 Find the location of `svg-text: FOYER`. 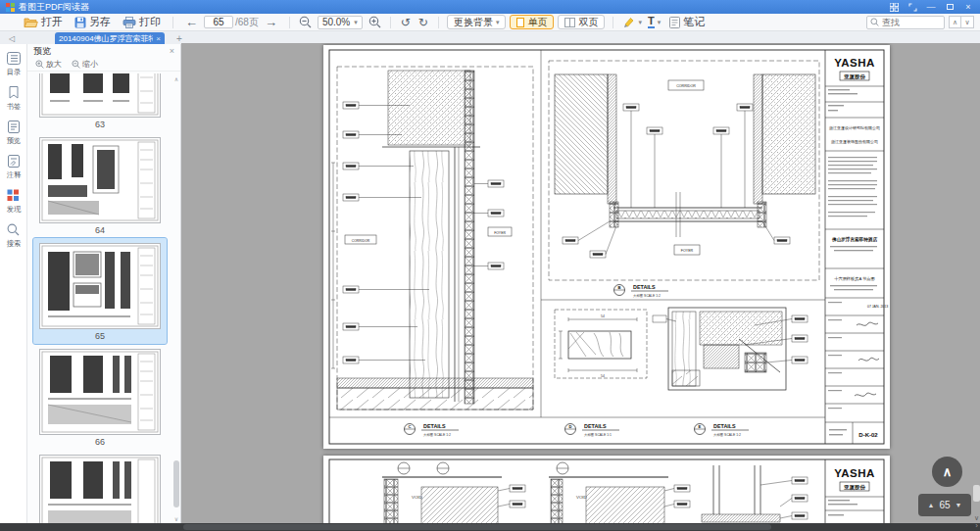

svg-text: FOYER is located at coordinates (500, 233).